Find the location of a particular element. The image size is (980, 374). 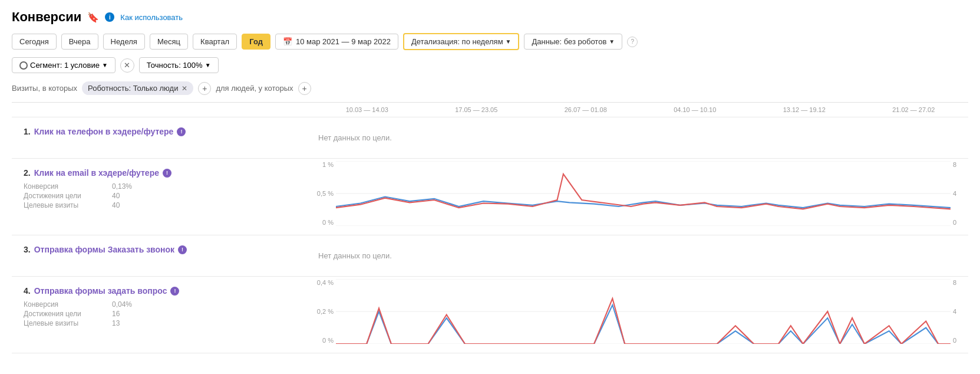

y-axis-left-4: 0,4 % 0,2 % 0 % is located at coordinates (324, 311).